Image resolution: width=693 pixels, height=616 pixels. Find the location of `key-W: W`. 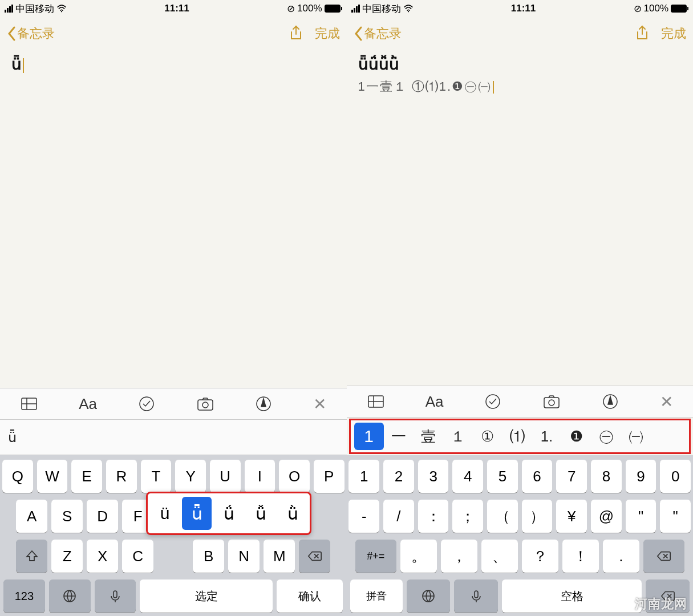

key-W: W is located at coordinates (52, 476).